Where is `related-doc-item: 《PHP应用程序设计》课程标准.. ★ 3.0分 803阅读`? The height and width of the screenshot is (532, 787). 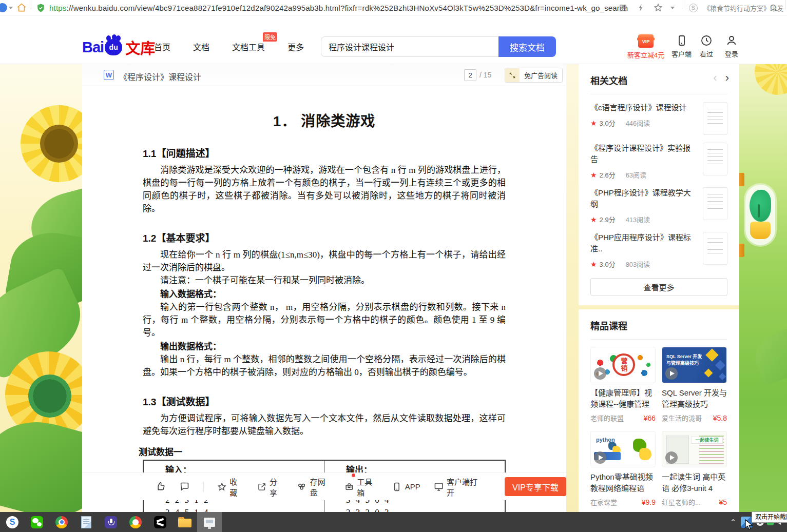
related-doc-item: 《PHP应用程序设计》课程标准.. ★ 3.0分 803阅读 is located at coordinates (659, 250).